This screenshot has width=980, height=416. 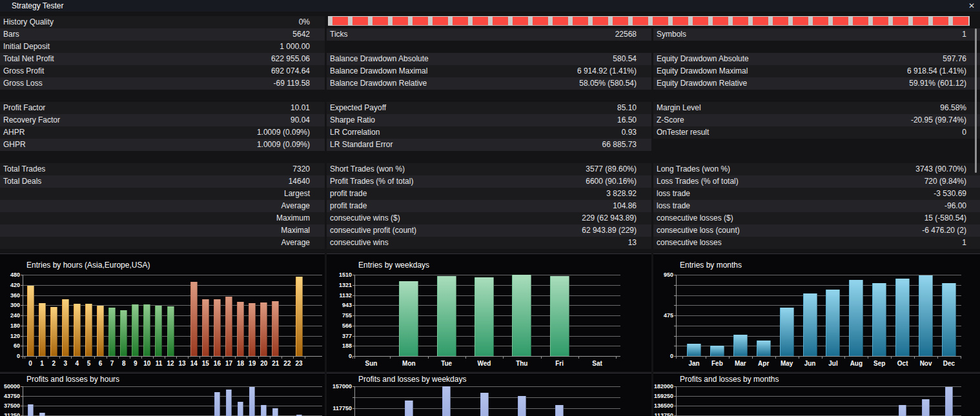 I want to click on chart-title: Profits and losses by weekdays, so click(x=412, y=379).